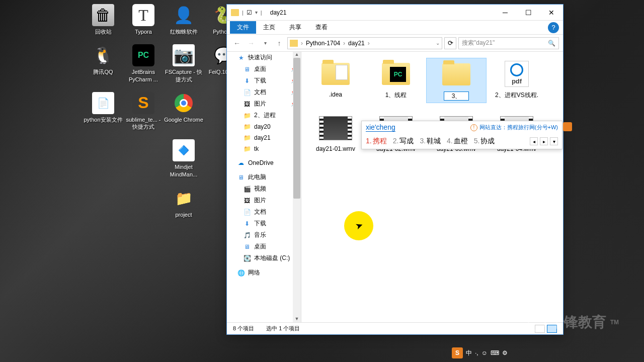 The width and height of the screenshot is (644, 362). I want to click on ime-punct-indicator: ·,, so click(477, 353).